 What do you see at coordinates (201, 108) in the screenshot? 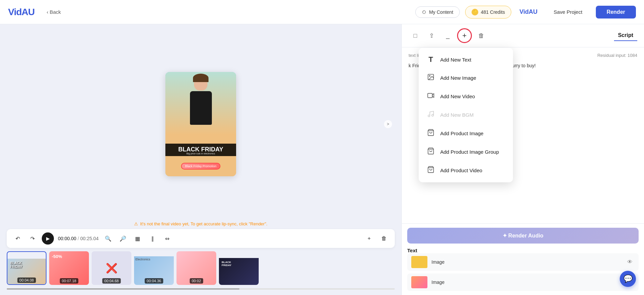
I see `person-body` at bounding box center [201, 108].